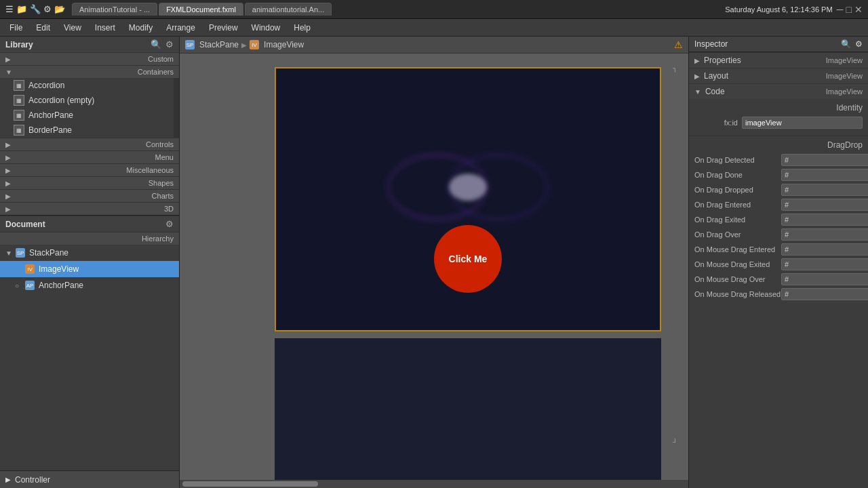 The image size is (868, 488). What do you see at coordinates (26, 224) in the screenshot?
I see `document-title: Document` at bounding box center [26, 224].